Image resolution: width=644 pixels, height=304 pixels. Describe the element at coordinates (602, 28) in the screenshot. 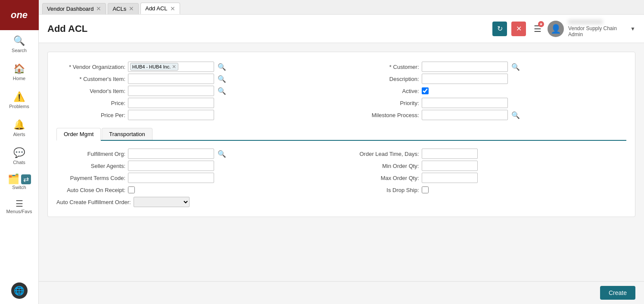

I see `user-name-dropdown: Vendor Supply Chain Admin ▼` at that location.